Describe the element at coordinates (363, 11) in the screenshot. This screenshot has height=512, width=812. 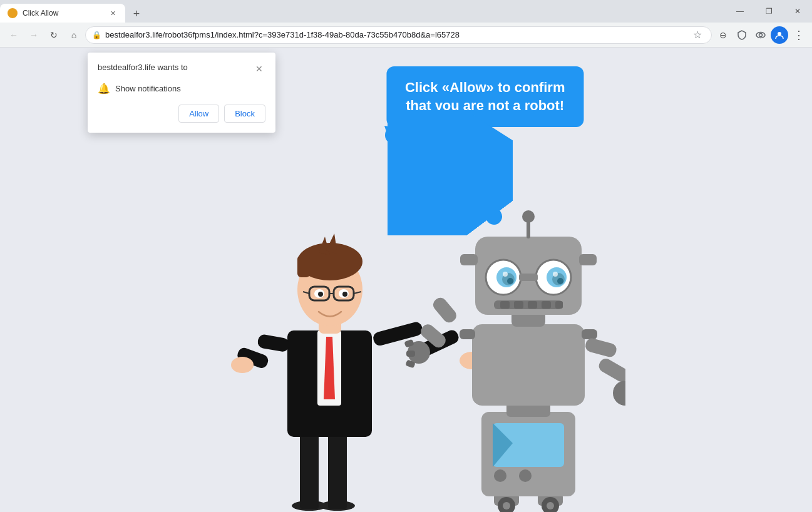
I see `tab-strip: Click Allow ✕ +` at that location.